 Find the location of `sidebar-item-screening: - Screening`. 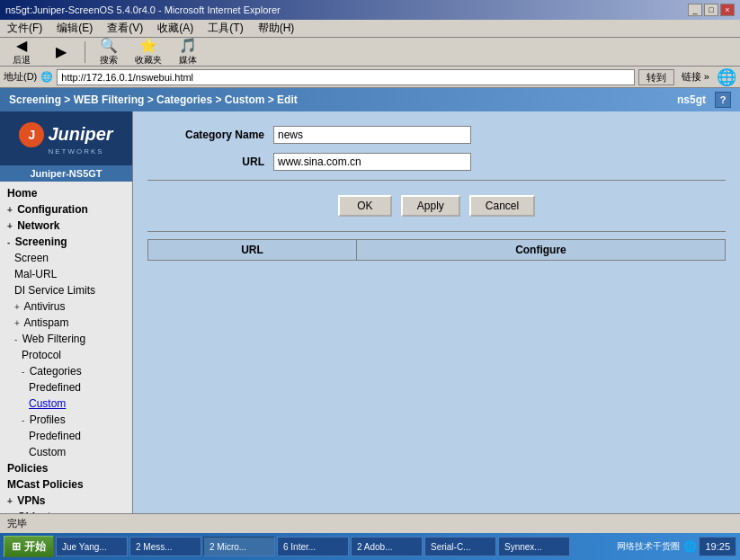

sidebar-item-screening: - Screening is located at coordinates (67, 242).